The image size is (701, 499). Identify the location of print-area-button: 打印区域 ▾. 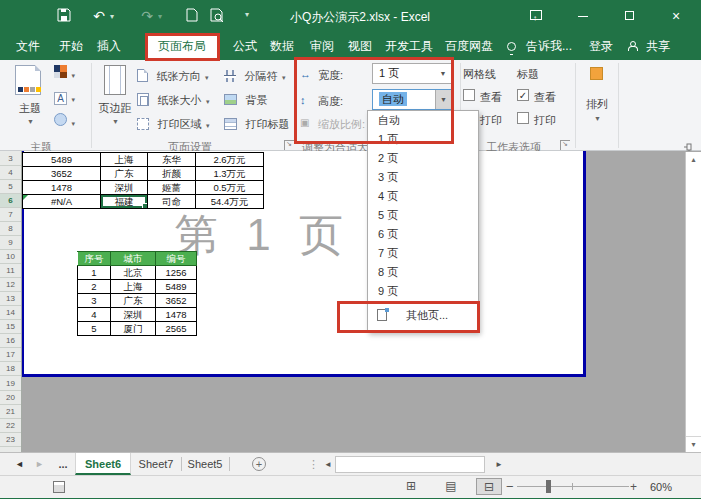
(173, 123).